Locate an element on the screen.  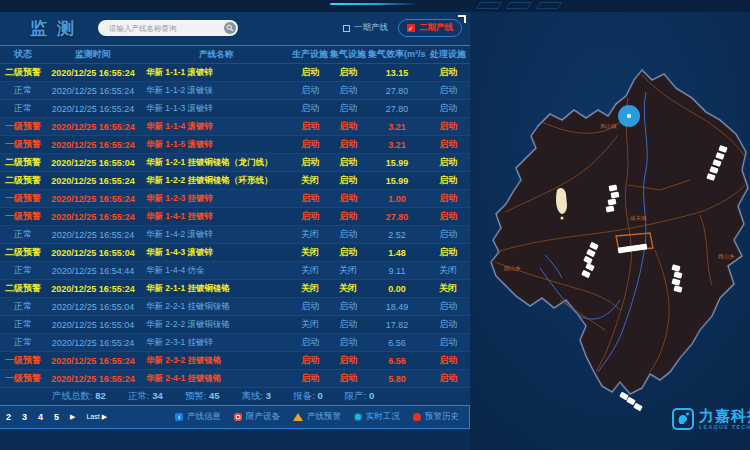
table-row: 一级预警2020/12/25 16:55:24华新 2-3-2 挂镀镍铬启动启动… is located at coordinates (235, 361).